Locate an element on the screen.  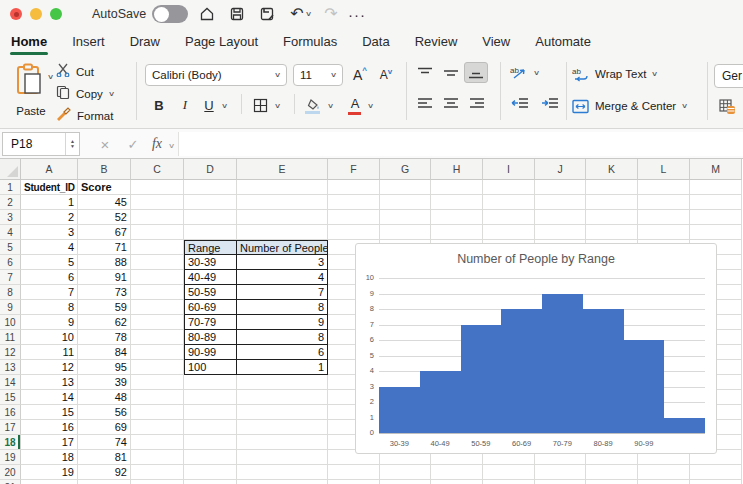
cell-A4: 3 is located at coordinates (50, 232).